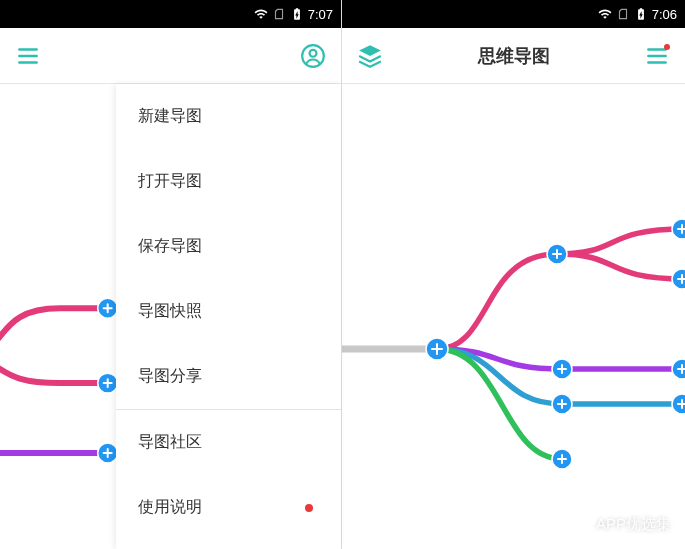 Image resolution: width=685 pixels, height=549 pixels. Describe the element at coordinates (664, 14) in the screenshot. I see `status-time: 7:06` at that location.